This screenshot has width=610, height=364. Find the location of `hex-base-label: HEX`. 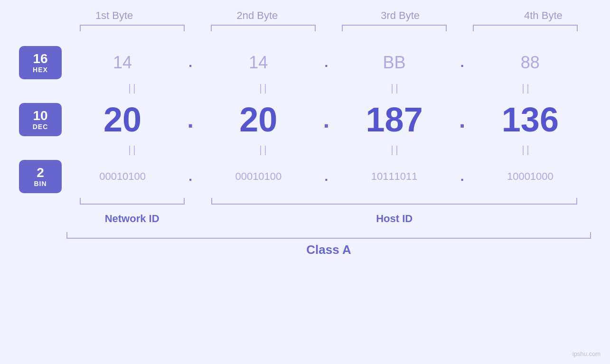

hex-base-label: HEX is located at coordinates (40, 70).